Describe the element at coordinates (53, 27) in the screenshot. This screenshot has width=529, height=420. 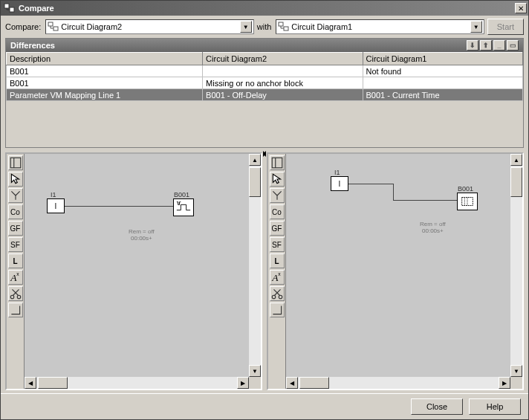
I see `diagram-icon` at that location.